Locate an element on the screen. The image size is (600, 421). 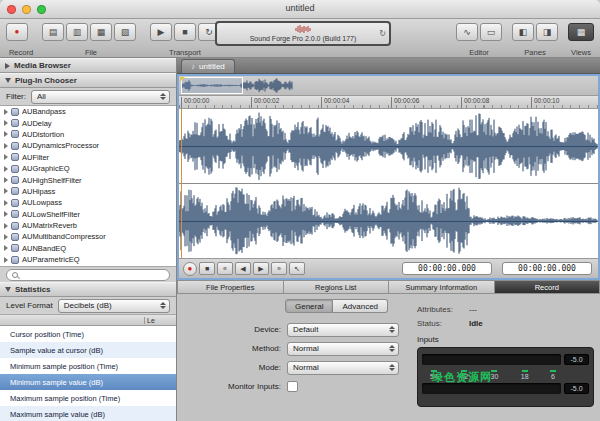
rewind-button: ◀ is located at coordinates (243, 268).